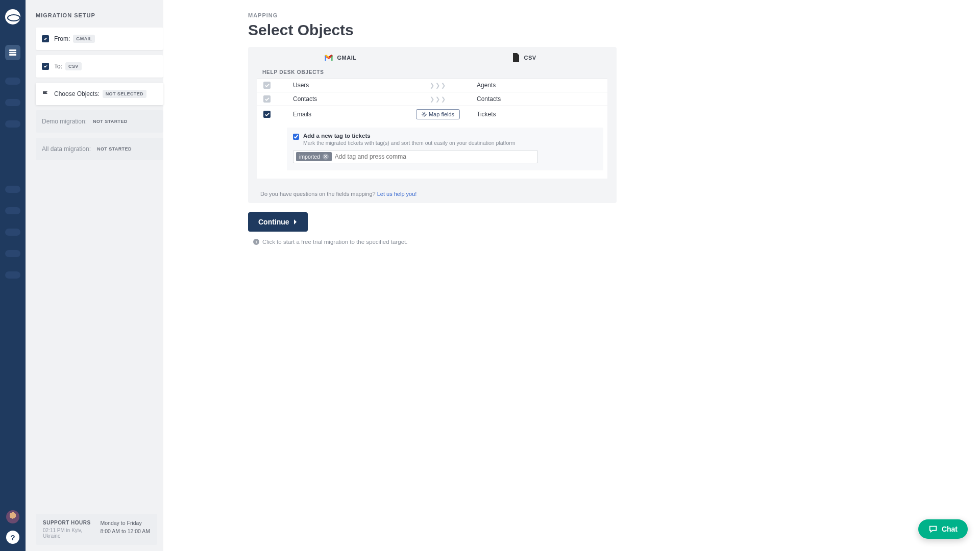 The height and width of the screenshot is (551, 980). Describe the element at coordinates (13, 53) in the screenshot. I see `nav-migrations-icon` at that location.